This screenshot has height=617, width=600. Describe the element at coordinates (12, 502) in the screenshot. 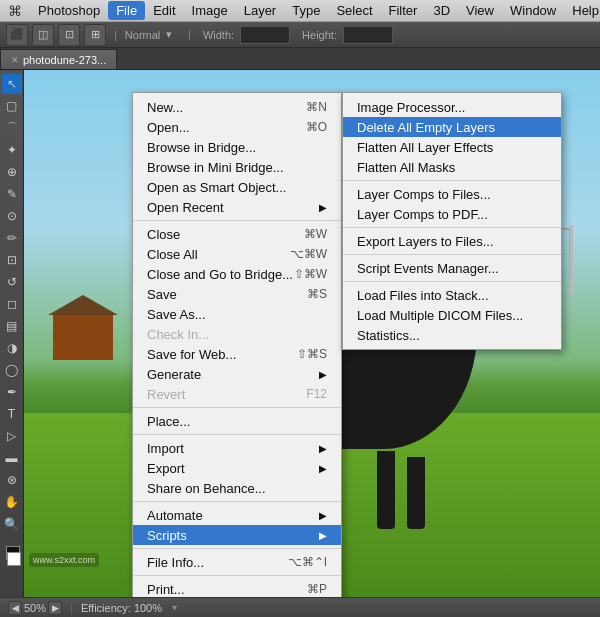

I see `tool-hand: ✋` at that location.